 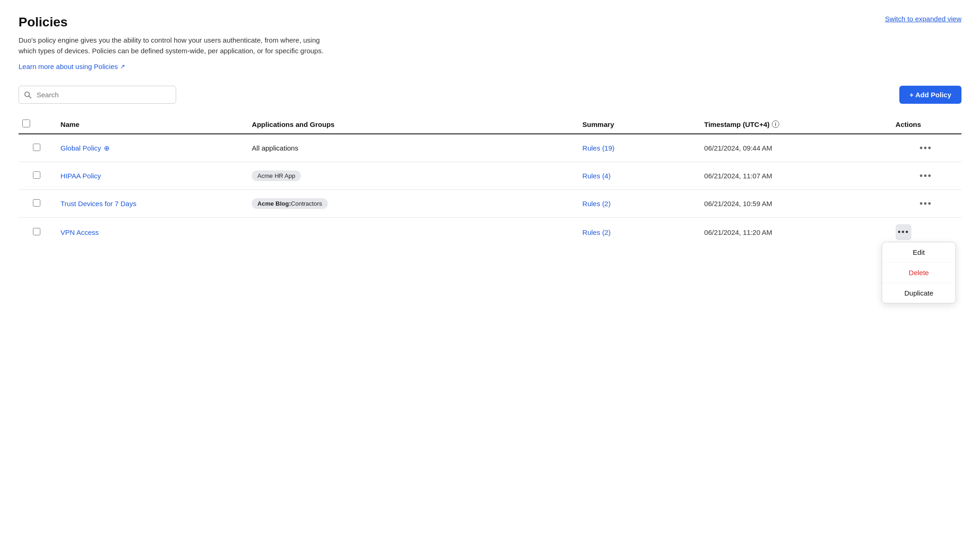 I want to click on search-input, so click(x=97, y=95).